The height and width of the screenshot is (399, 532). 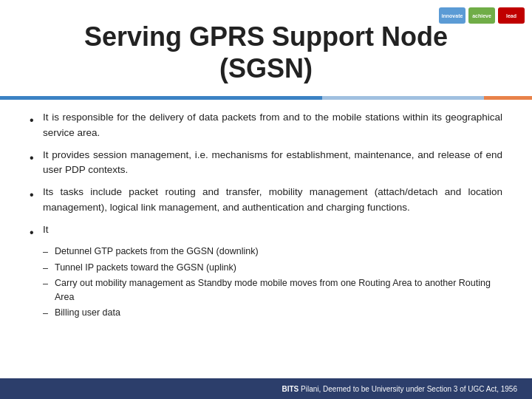 What do you see at coordinates (279, 251) in the screenshot?
I see `sub-text-1: Detunnel GTP packets from the GGSN (down…` at bounding box center [279, 251].